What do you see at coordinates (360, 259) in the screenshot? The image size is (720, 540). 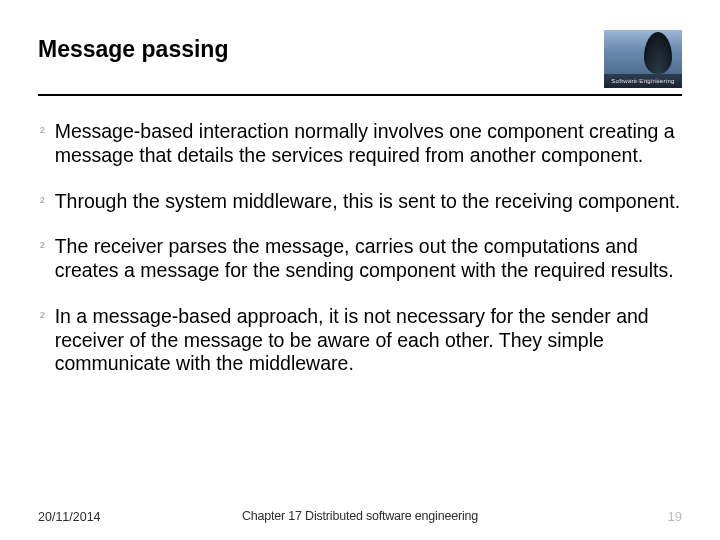 I see `list-item: ² The receiver parses the message, carri…` at bounding box center [360, 259].